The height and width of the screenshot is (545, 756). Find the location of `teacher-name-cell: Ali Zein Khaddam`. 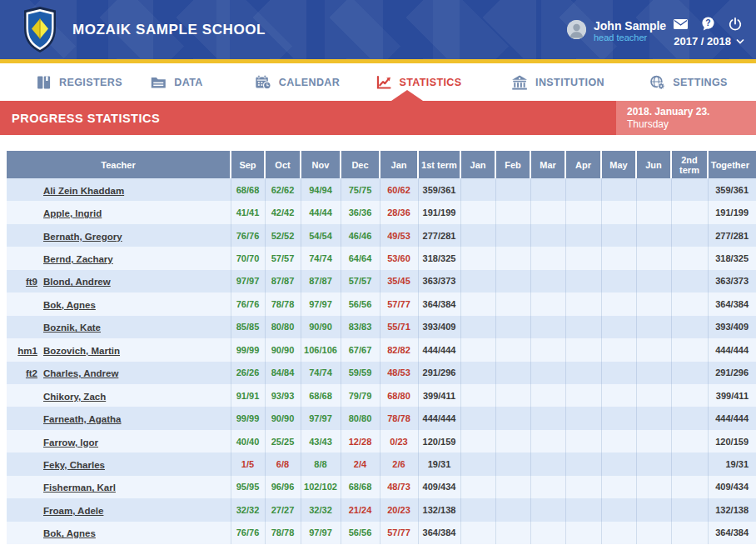

teacher-name-cell: Ali Zein Khaddam is located at coordinates (137, 190).